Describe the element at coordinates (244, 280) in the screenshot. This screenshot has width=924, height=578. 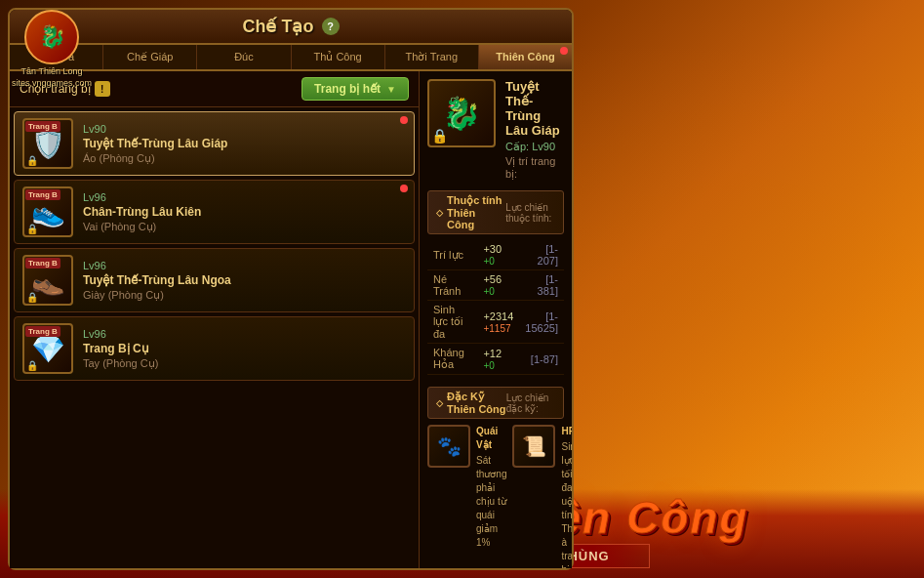
I see `equip-name: Tuyệt Thế-Trùng Lâu Ngoa` at that location.